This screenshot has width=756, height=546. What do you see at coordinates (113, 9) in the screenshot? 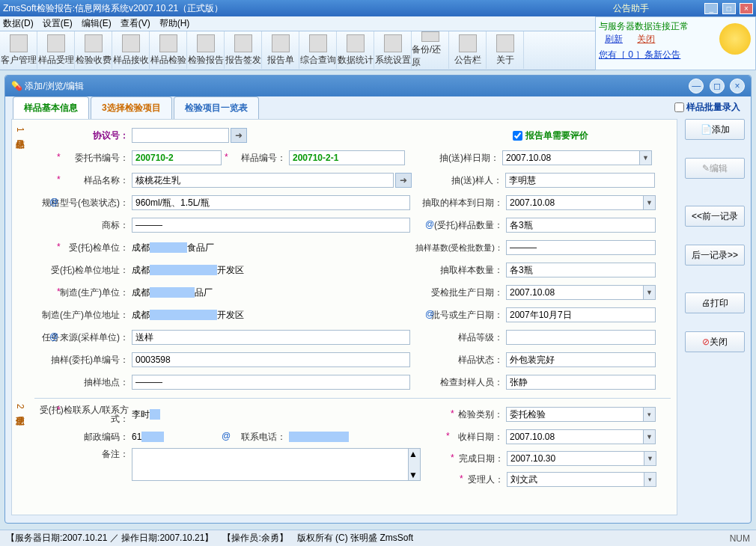
I see `app-title: ZmsSoft检验报告:信息网络系统v2007.10.21（正式版）` at bounding box center [113, 9].